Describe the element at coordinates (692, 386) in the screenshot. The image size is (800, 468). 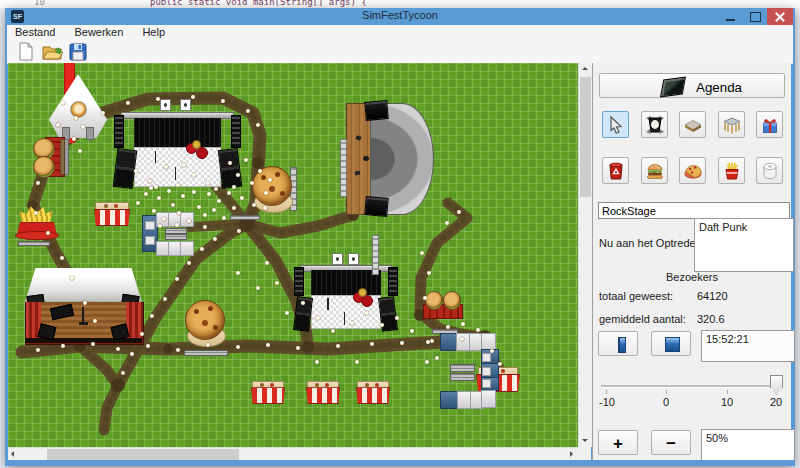
I see `slider-track` at that location.